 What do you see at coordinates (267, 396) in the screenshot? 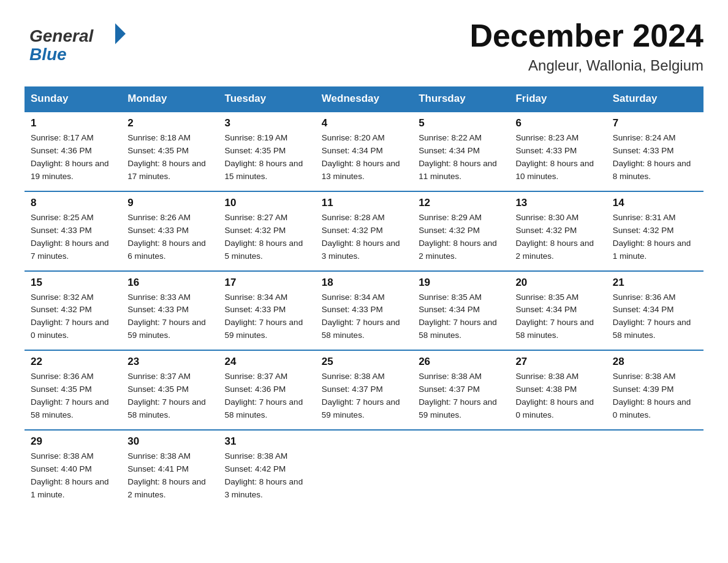
I see `day-info: Sunrise: 8:37 AMSunset: 4:36 PMDaylight:…` at bounding box center [267, 396].